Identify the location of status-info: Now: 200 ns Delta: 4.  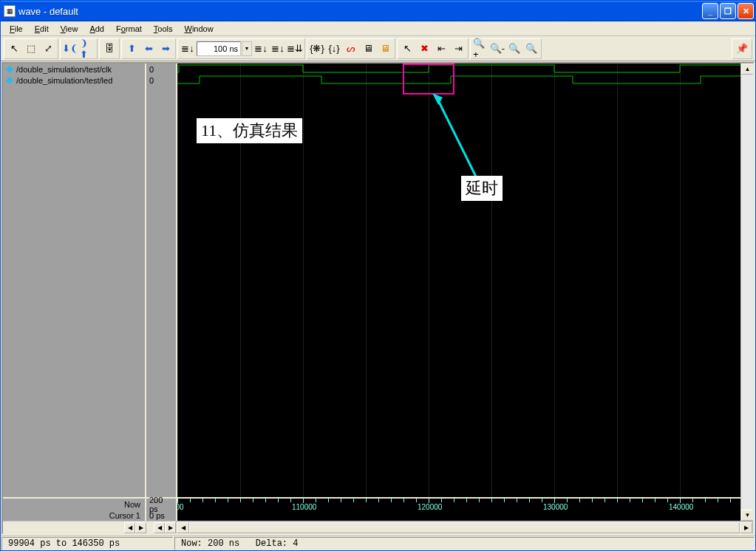
(464, 544).